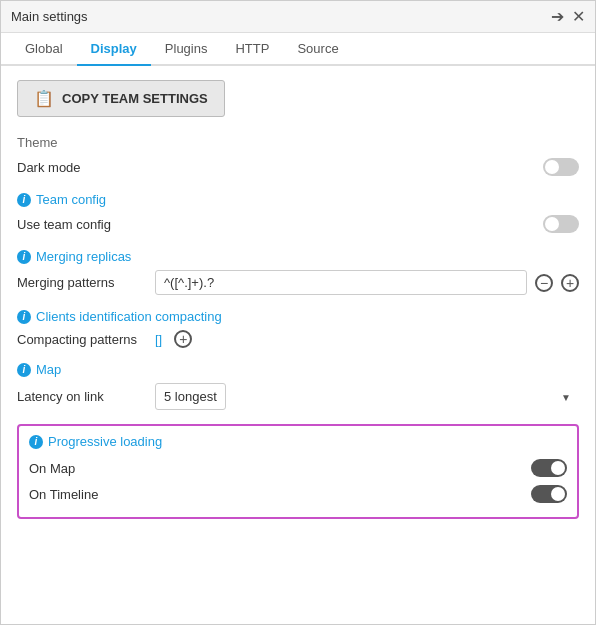 Image resolution: width=596 pixels, height=625 pixels. What do you see at coordinates (298, 339) in the screenshot?
I see `compacting-patterns-row: Compacting patterns [] +` at bounding box center [298, 339].